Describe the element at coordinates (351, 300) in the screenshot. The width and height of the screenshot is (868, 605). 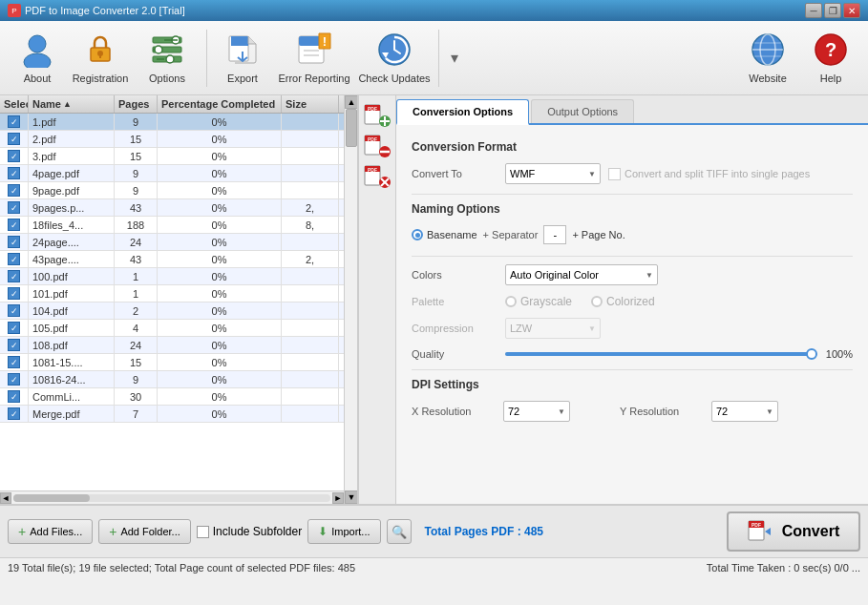
I see `scroll-track` at that location.